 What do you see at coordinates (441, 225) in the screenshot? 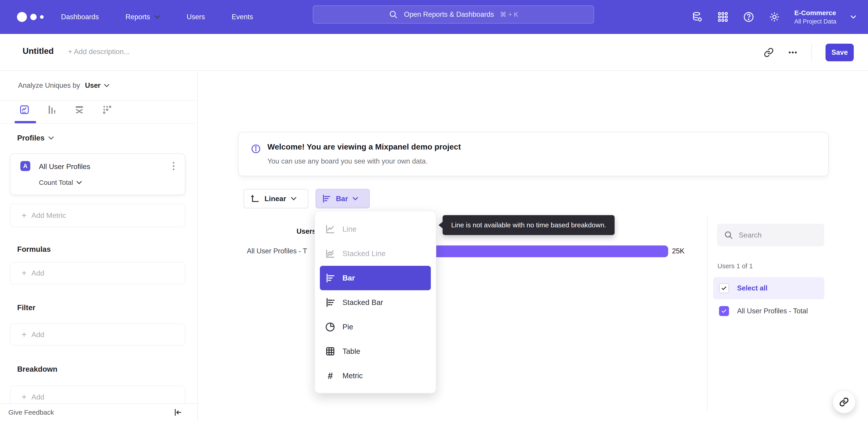
I see `tooltip-arrow` at bounding box center [441, 225].